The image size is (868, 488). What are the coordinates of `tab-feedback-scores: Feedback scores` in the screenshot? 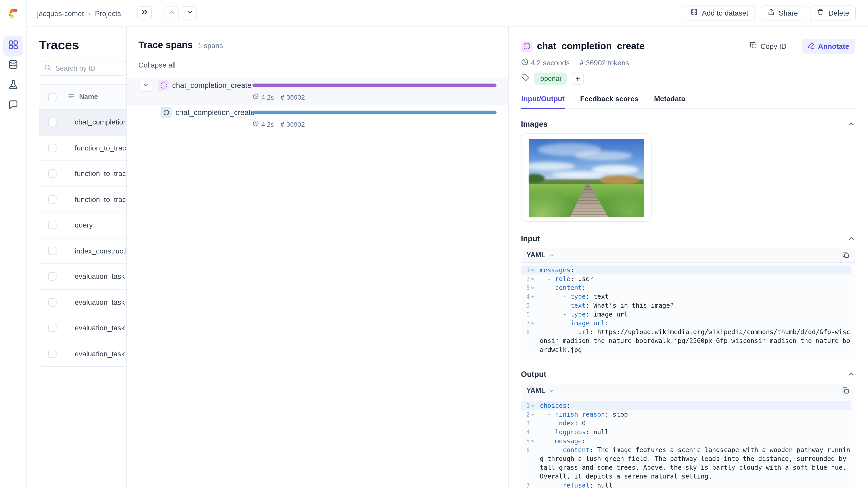 It's located at (609, 100).